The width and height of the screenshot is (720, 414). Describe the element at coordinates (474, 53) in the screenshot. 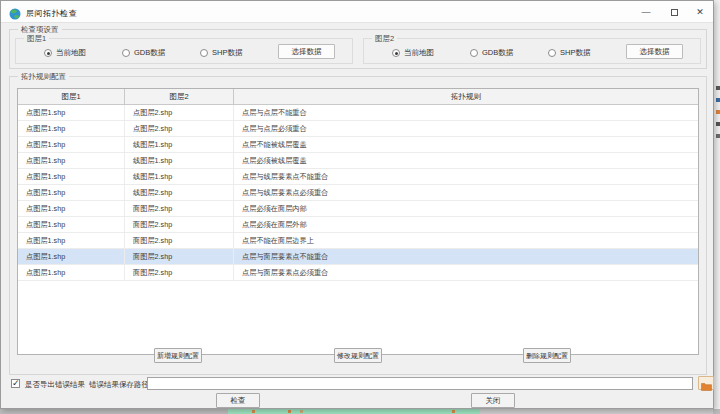

I see `radio-layer2-gdb-data` at that location.